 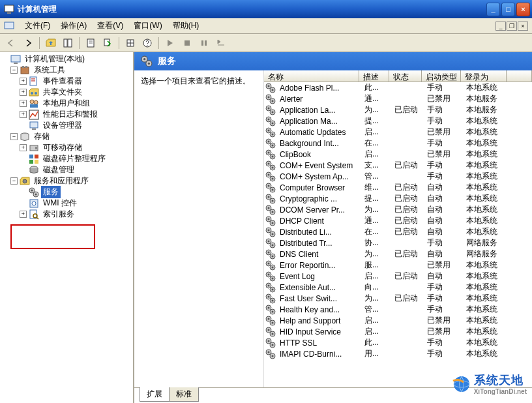 What do you see at coordinates (398, 243) in the screenshot?
I see `service-row: Distributed Tr...协...手动网络服务` at bounding box center [398, 243].